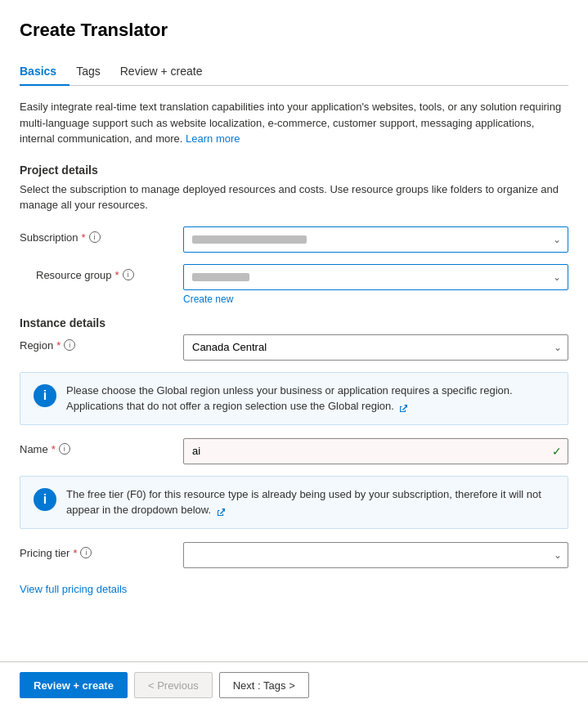  I want to click on name-label: Name * i, so click(101, 446).